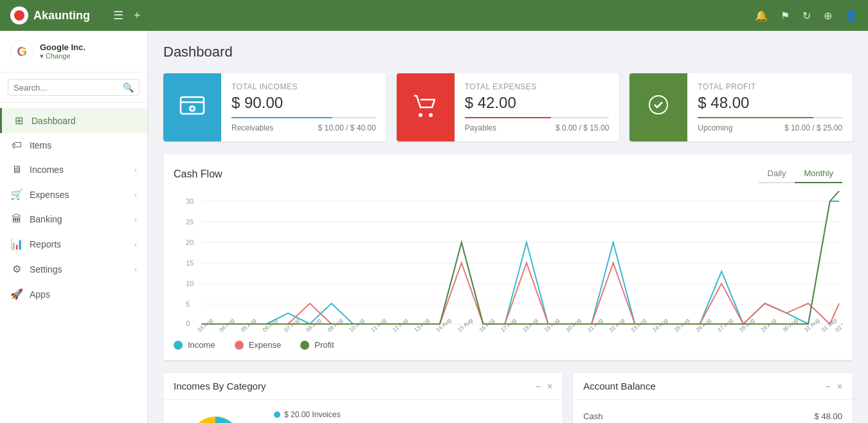  What do you see at coordinates (818, 174) in the screenshot?
I see `tab-monthly: Monthly` at bounding box center [818, 174].